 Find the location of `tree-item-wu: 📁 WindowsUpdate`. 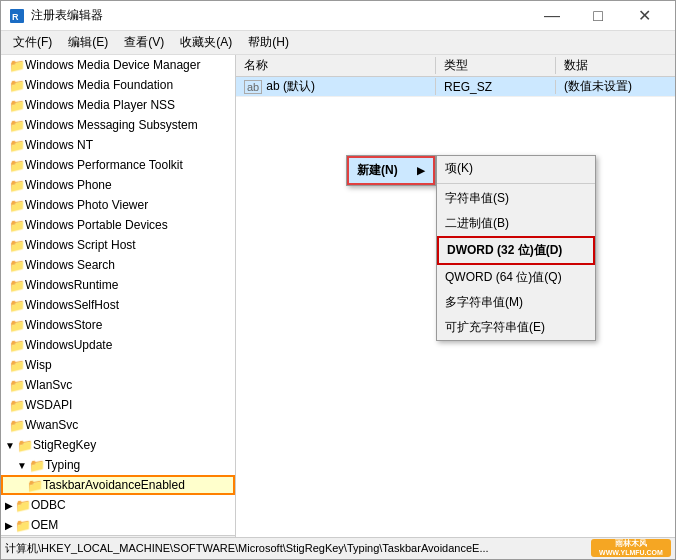

tree-item-wu: 📁 WindowsUpdate is located at coordinates (118, 345).